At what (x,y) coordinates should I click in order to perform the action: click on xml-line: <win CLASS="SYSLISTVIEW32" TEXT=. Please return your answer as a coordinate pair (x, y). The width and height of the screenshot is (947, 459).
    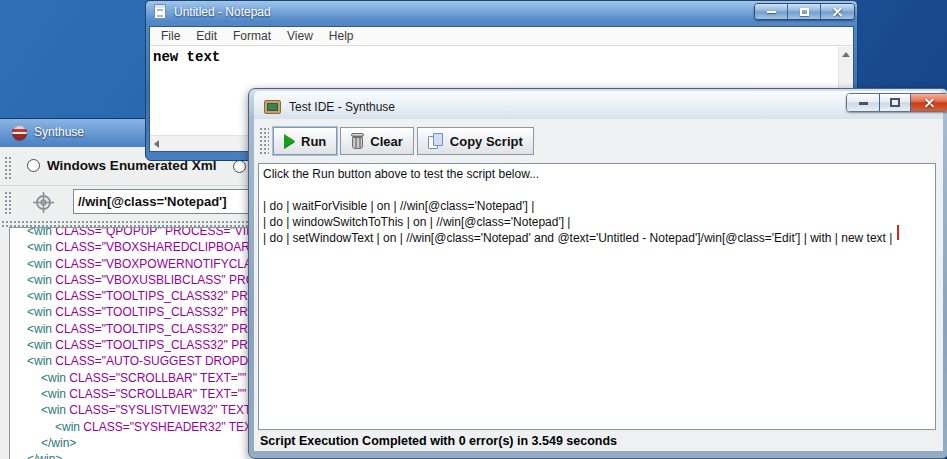
    Looking at the image, I should click on (132, 410).